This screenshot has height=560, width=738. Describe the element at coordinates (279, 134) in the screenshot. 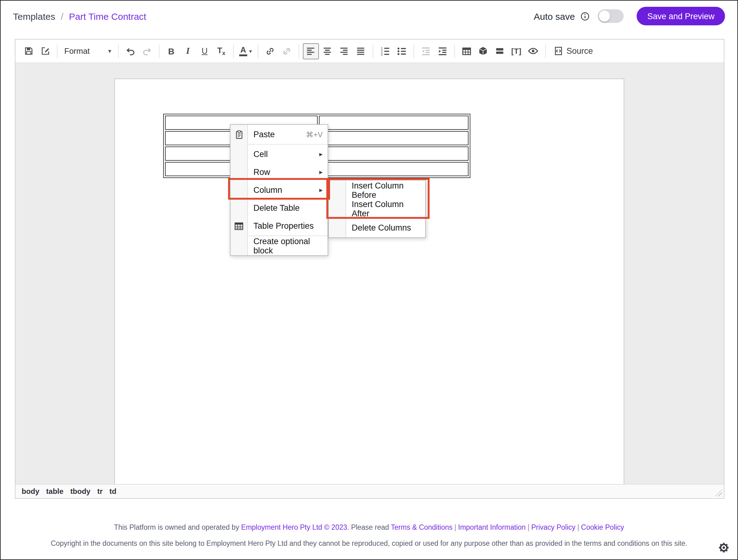

I see `menu-item-paste: Paste ⌘+V` at that location.